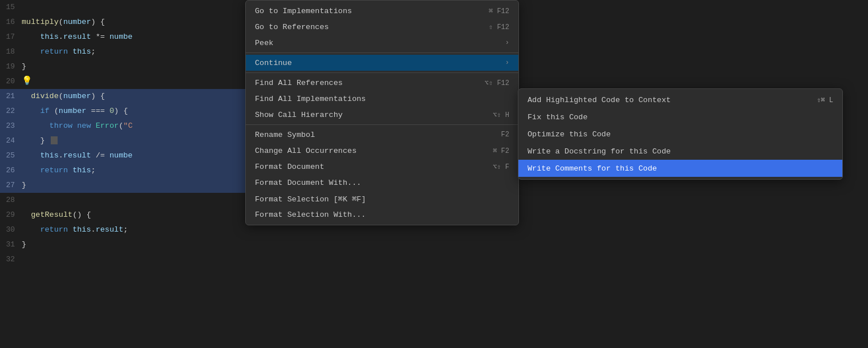  Describe the element at coordinates (382, 115) in the screenshot. I see `menu-item-show-call-hierarchy: Show Call Hierarchy ⌥⇧ H` at that location.